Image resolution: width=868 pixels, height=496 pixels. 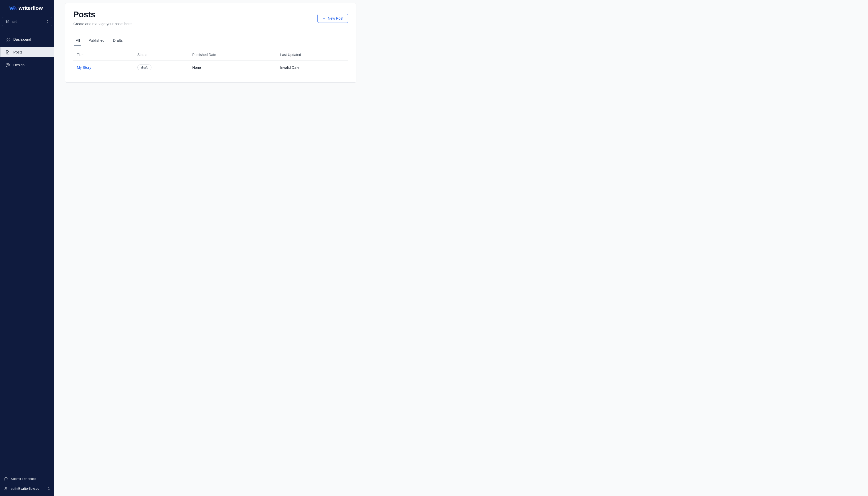 What do you see at coordinates (162, 55) in the screenshot?
I see `col-status: Status` at bounding box center [162, 55].